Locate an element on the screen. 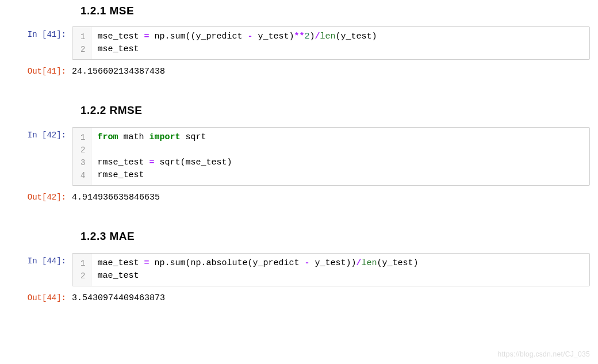  code-block-44: 1 2 mae_test = np.sum(np.absolute(y_pred… is located at coordinates (331, 270).